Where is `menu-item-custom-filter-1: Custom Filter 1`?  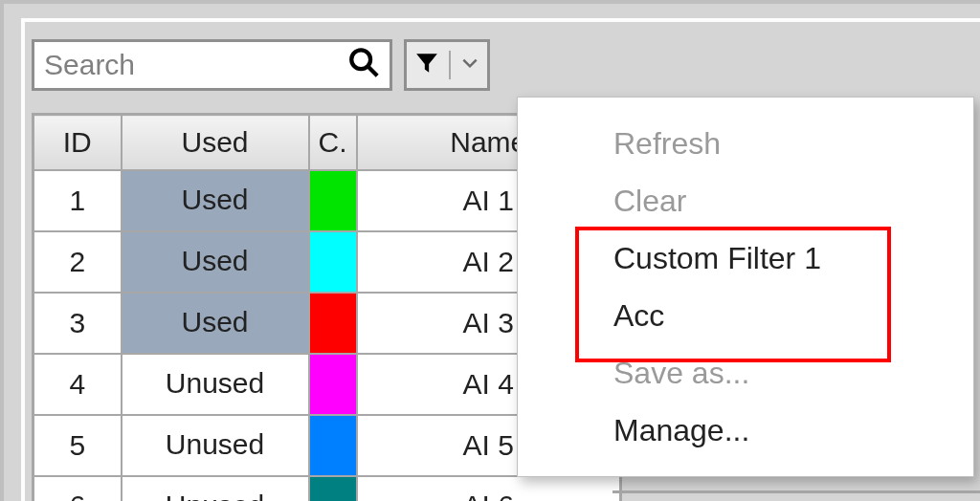 menu-item-custom-filter-1: Custom Filter 1 is located at coordinates (746, 258).